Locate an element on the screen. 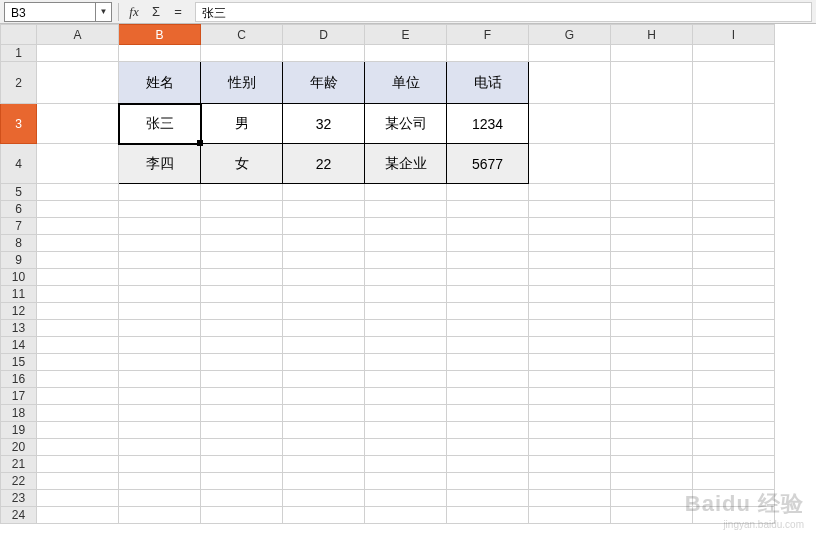 Image resolution: width=816 pixels, height=542 pixels. cell-E2: 单位 is located at coordinates (406, 83).